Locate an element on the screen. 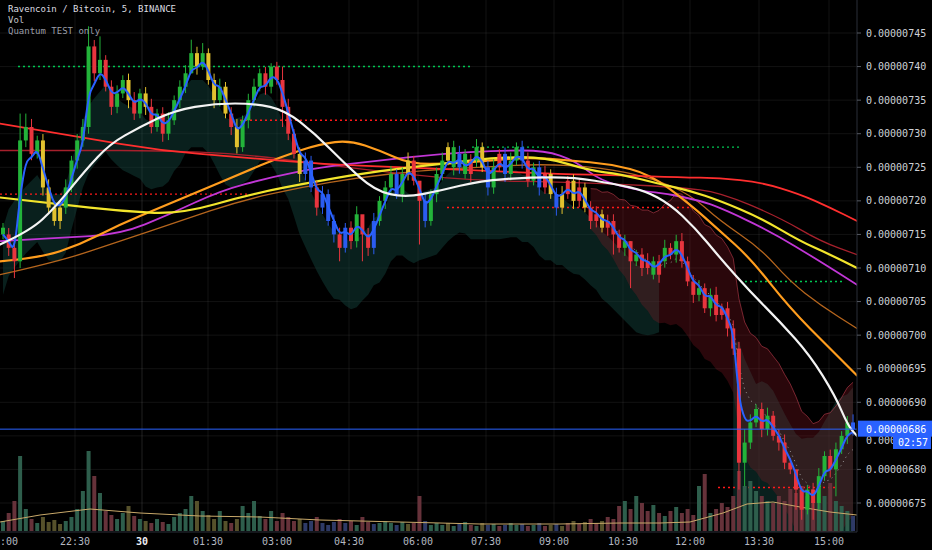 The width and height of the screenshot is (932, 550). time-axis-label: 10:30 is located at coordinates (623, 542).